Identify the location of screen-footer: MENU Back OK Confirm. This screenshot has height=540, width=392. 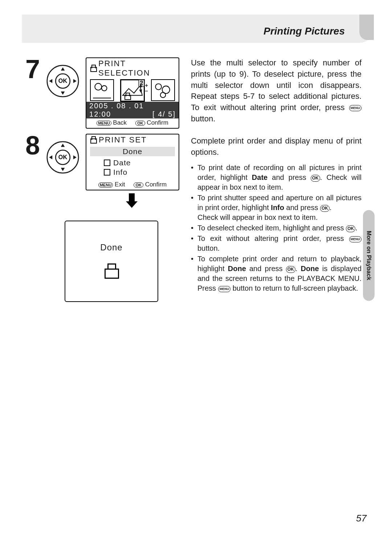
(132, 123).